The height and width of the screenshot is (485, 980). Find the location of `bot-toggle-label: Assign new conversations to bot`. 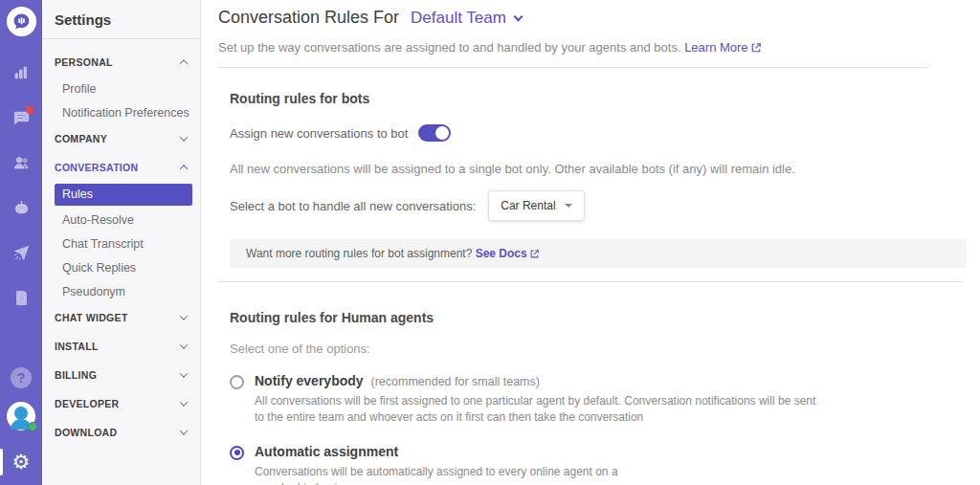

bot-toggle-label: Assign new conversations to bot is located at coordinates (319, 134).